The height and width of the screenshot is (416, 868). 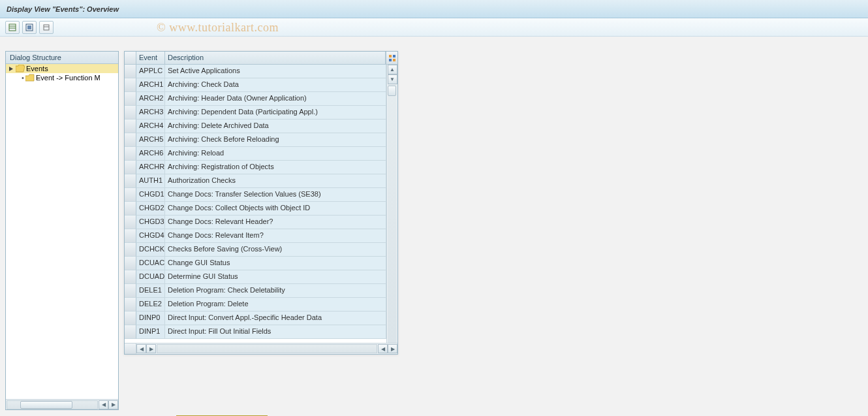 I want to click on cell-event: AUTH1, so click(x=151, y=182).